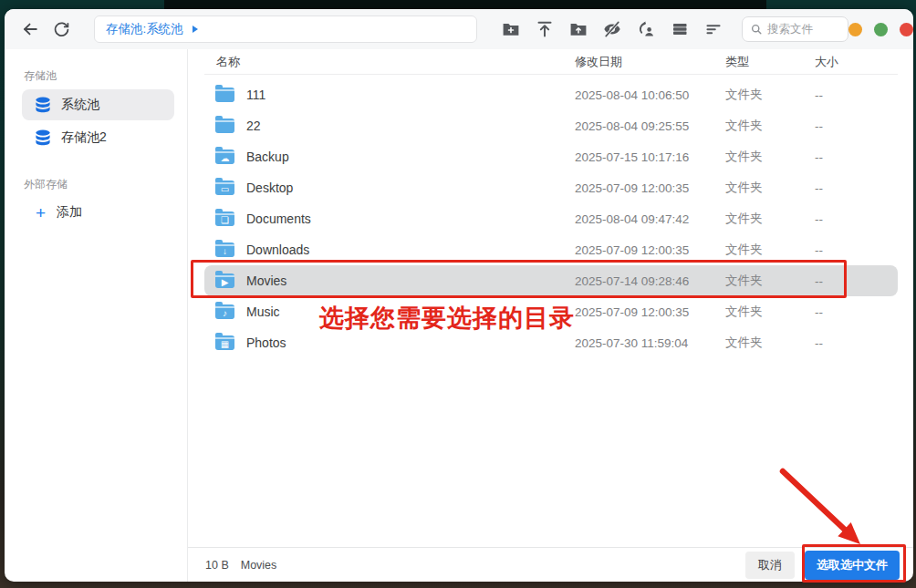  I want to click on refresh-icon, so click(62, 29).